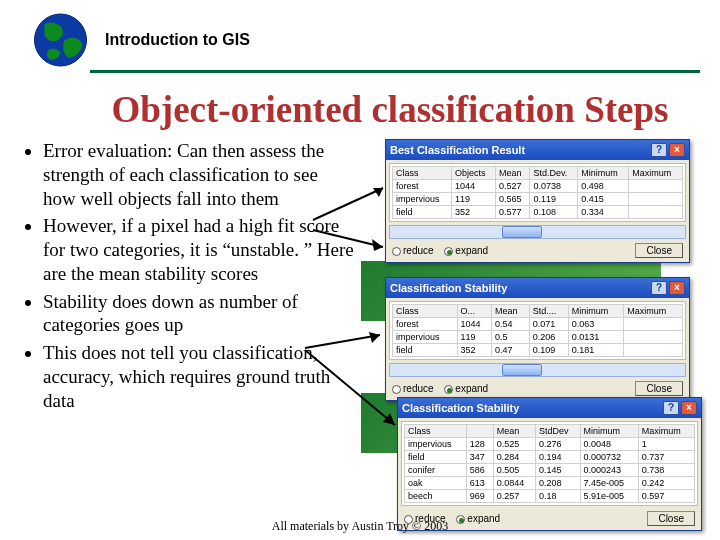 The image size is (720, 540). I want to click on bullet-item: This does not tell you classification, a…, so click(199, 376).